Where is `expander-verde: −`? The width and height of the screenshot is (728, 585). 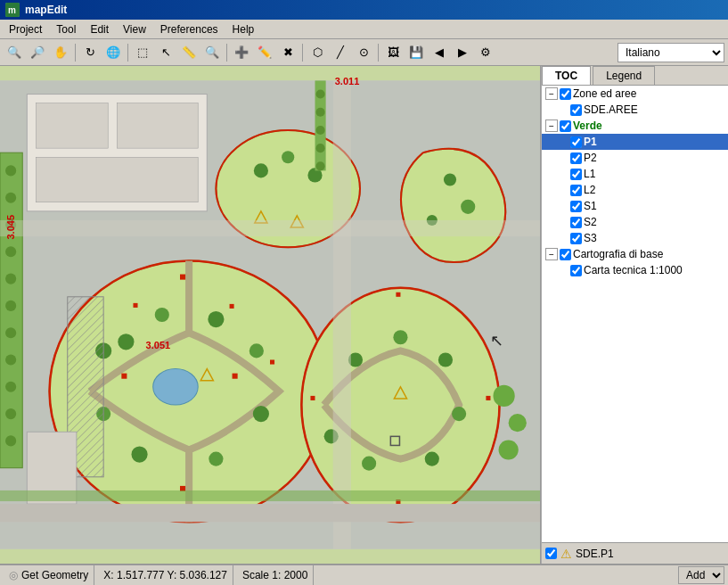 expander-verde: − is located at coordinates (552, 126).